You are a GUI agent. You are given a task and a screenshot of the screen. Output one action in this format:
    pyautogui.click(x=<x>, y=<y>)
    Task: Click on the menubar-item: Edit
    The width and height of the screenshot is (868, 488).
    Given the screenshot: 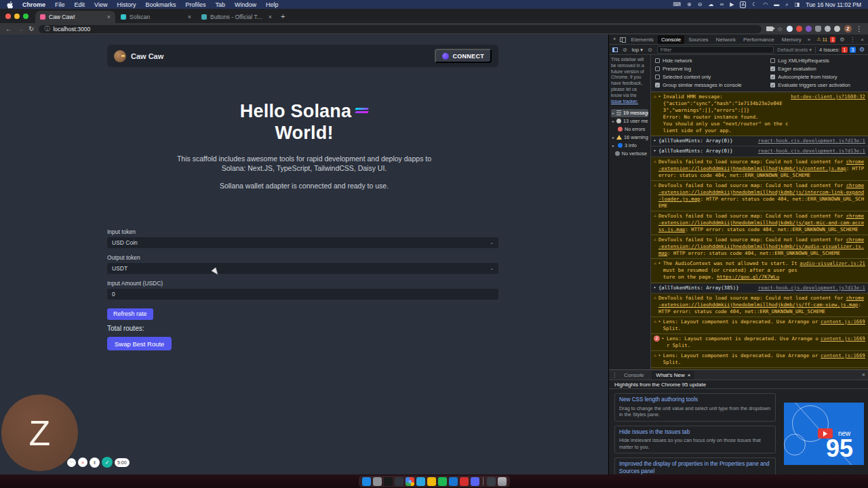 What is the action you would take?
    pyautogui.click(x=80, y=5)
    